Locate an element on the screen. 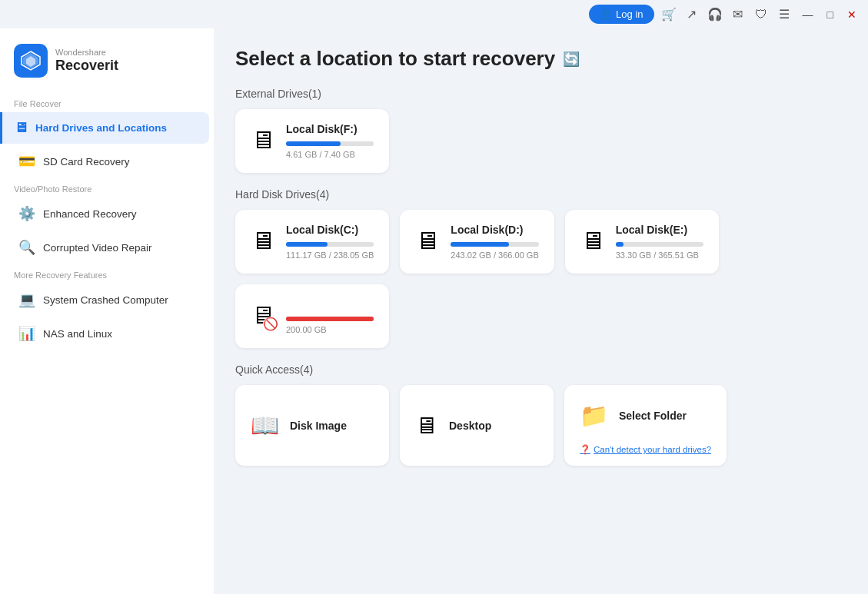  qa-select-folder-label: Select Folder is located at coordinates (653, 416).